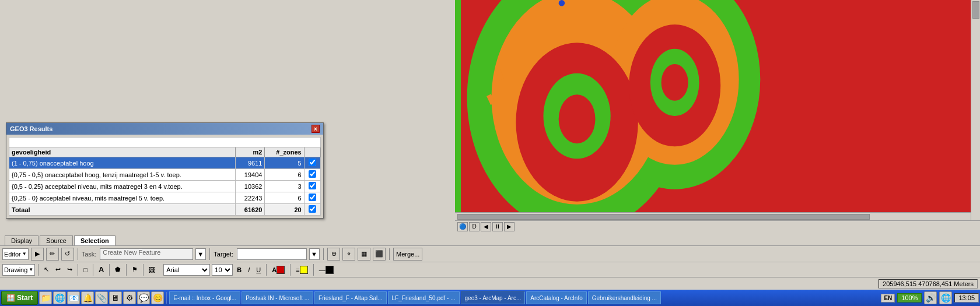  What do you see at coordinates (15, 254) in the screenshot?
I see `editor-dropdown: Editor ▼` at bounding box center [15, 254].